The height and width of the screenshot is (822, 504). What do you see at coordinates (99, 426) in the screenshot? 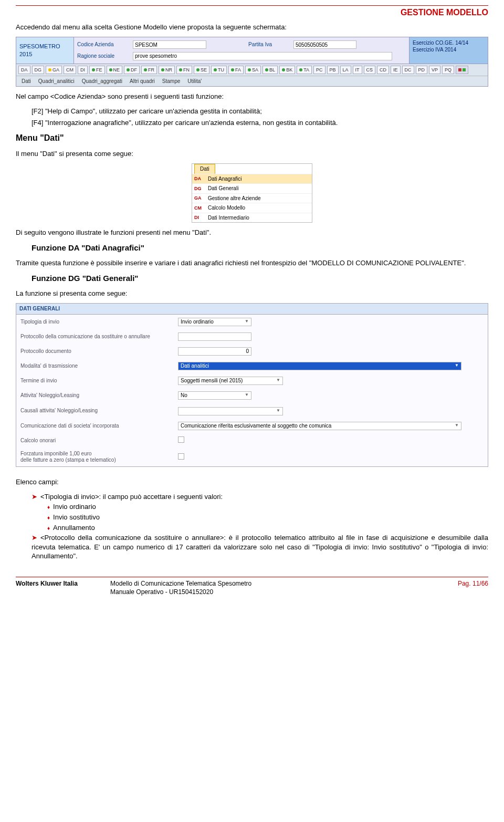
I see `label-comunicazione: Comunicazione dati di societa' incorpora…` at bounding box center [99, 426].